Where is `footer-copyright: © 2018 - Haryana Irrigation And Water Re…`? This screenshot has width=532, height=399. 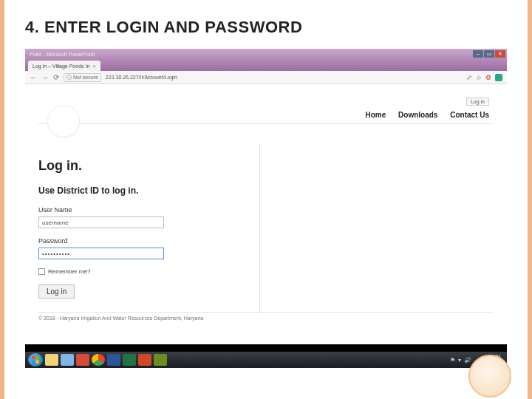
footer-copyright: © 2018 - Haryana Irrigation And Water Re… is located at coordinates (266, 316).